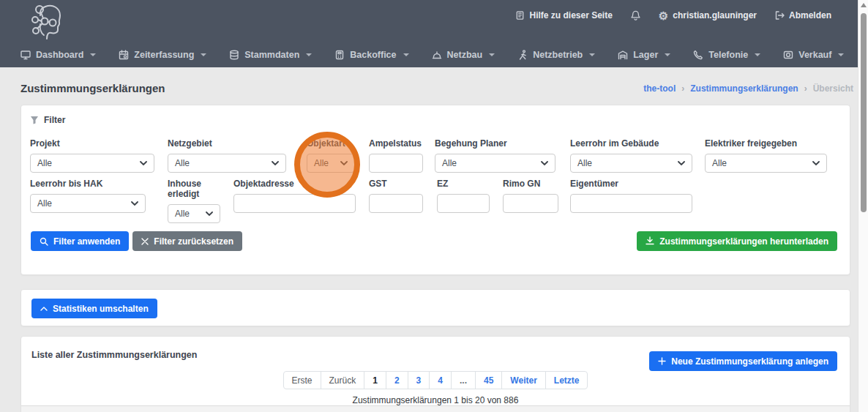  Describe the element at coordinates (463, 184) in the screenshot. I see `field-label: EZ` at that location.